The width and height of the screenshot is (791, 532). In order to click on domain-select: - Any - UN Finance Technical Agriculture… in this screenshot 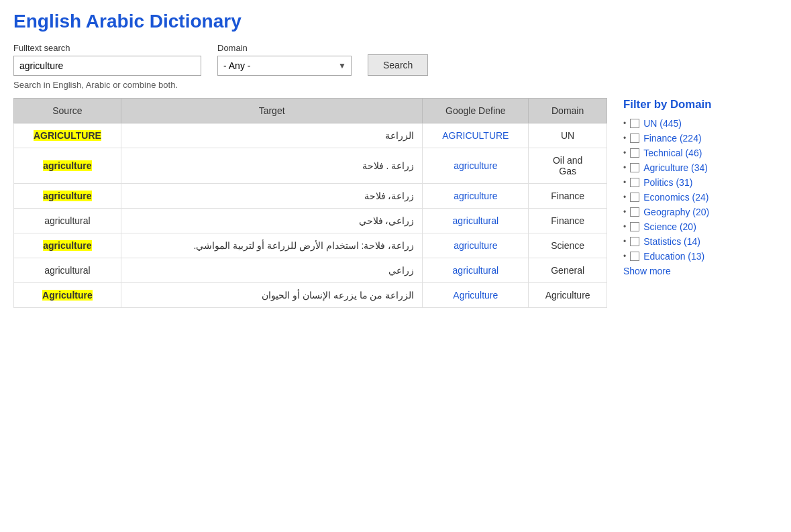, I will do `click(284, 66)`.